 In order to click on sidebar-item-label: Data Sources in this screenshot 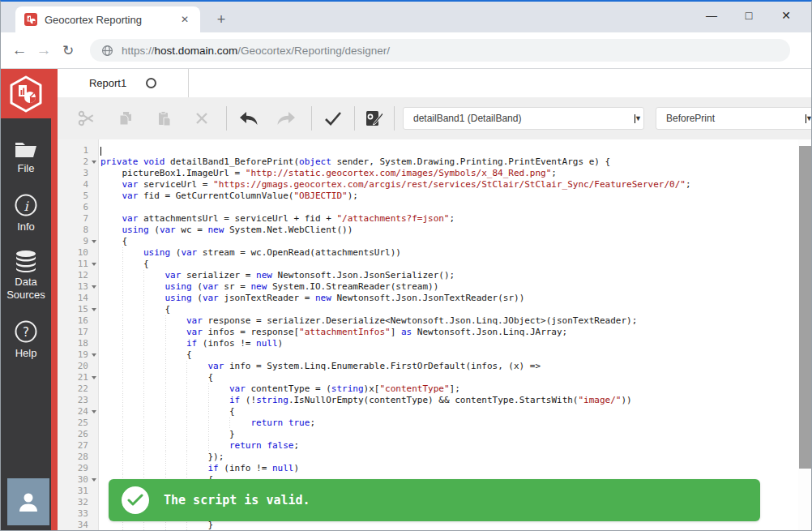, I will do `click(26, 289)`.